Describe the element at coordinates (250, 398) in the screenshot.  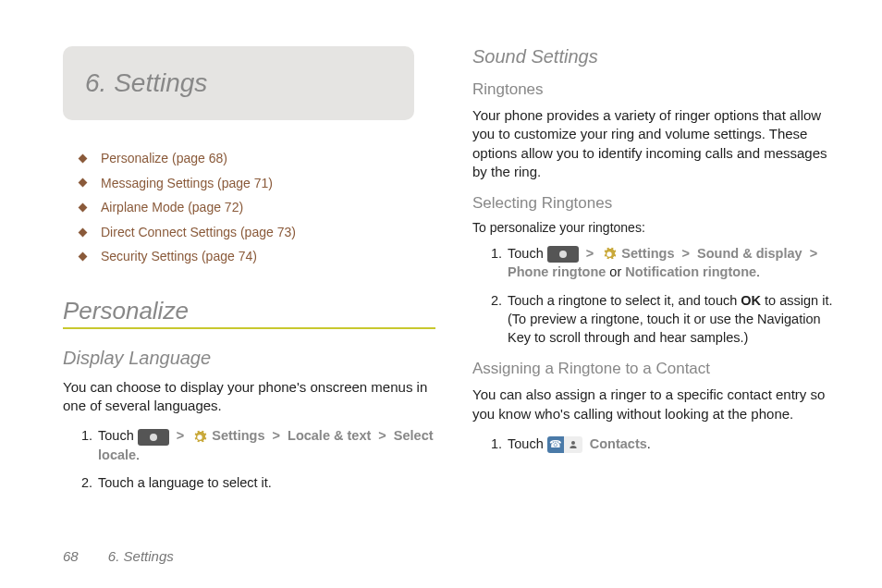
I see `display-language-body: You can choose to display your phone's o…` at that location.